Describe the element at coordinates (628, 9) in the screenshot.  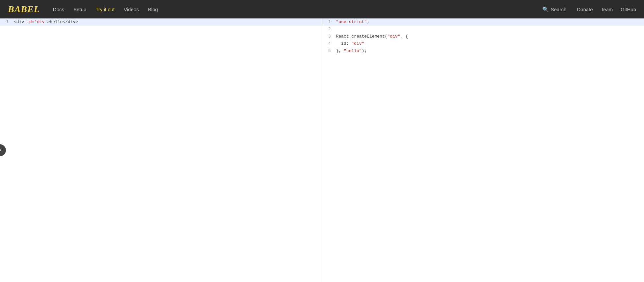
I see `nav-github: GitHub` at that location.